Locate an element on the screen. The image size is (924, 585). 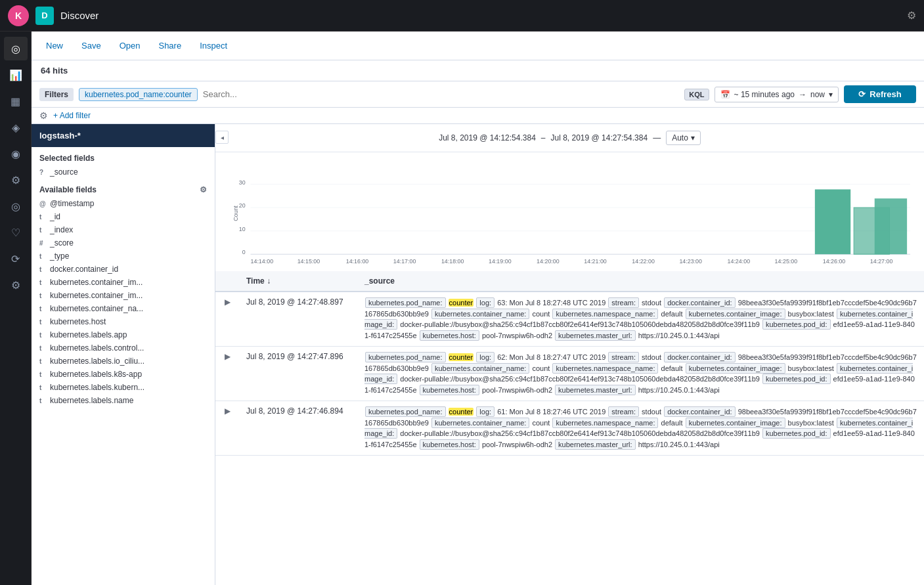
field-id: t _id is located at coordinates (123, 217).